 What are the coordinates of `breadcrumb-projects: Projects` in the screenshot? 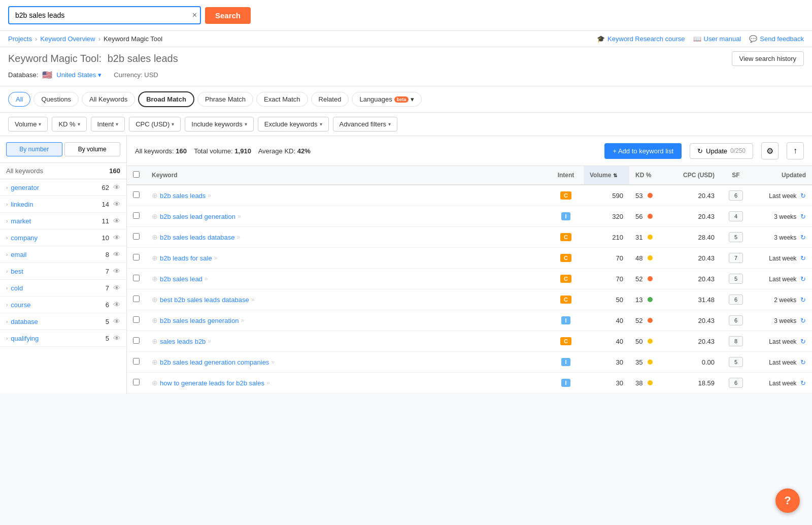 It's located at (20, 39).